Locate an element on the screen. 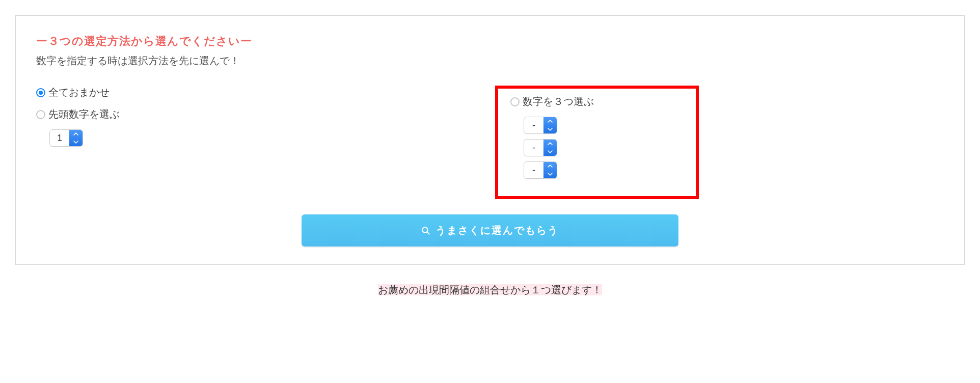 This screenshot has width=980, height=383. three-digits-value-2: - is located at coordinates (534, 148).